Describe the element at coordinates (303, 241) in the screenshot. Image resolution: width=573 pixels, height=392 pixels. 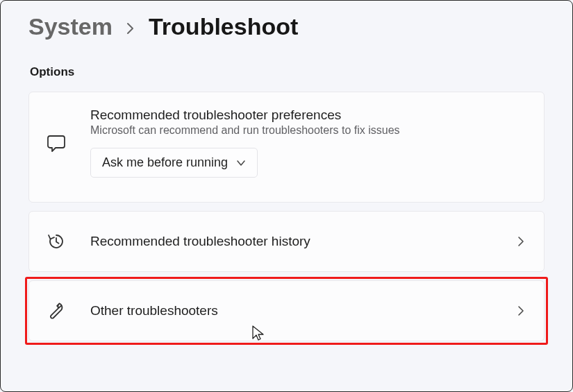
I see `history-title: Recommended troubleshooter history` at that location.